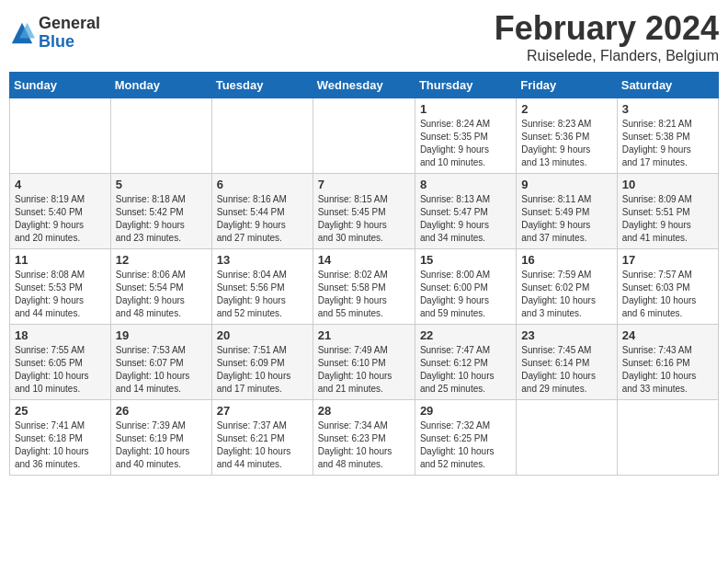  Describe the element at coordinates (667, 86) in the screenshot. I see `weekday-header-saturday: Saturday` at that location.